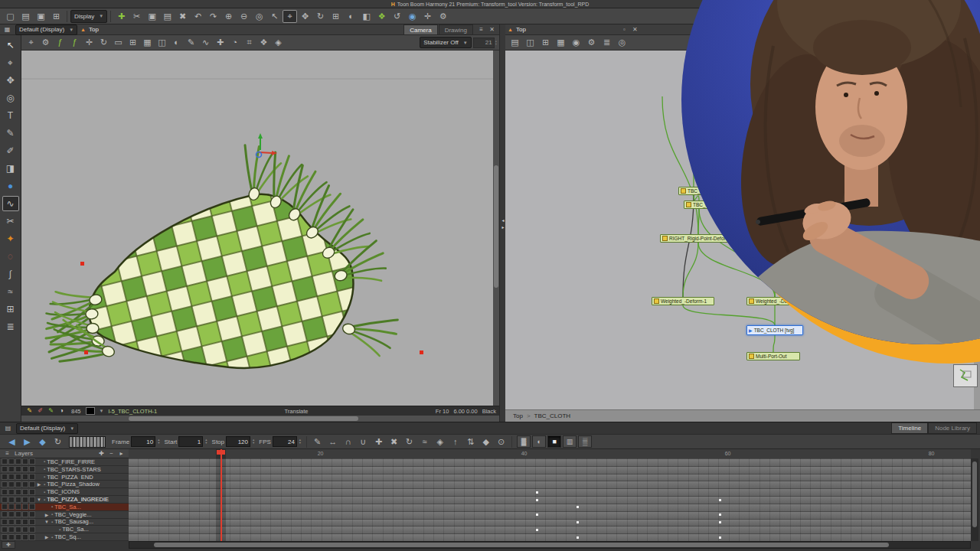 The width and height of the screenshot is (980, 551). I want to click on layer-row: ▪TBC_ICONS, so click(64, 492).